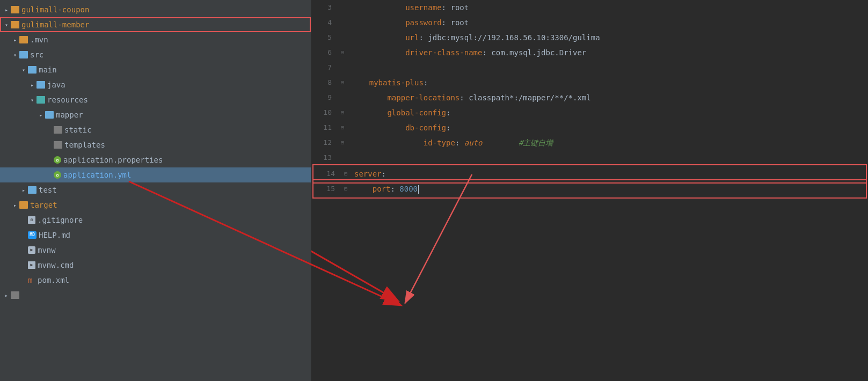  I want to click on tree-item-more, so click(156, 295).